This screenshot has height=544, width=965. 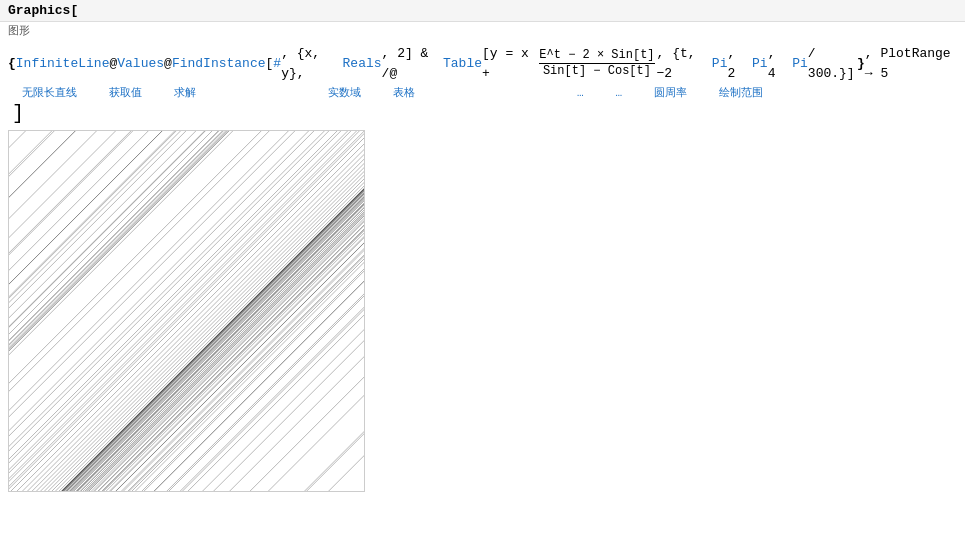 What do you see at coordinates (63, 64) in the screenshot?
I see `func-infiniteline: InfiniteLine` at bounding box center [63, 64].